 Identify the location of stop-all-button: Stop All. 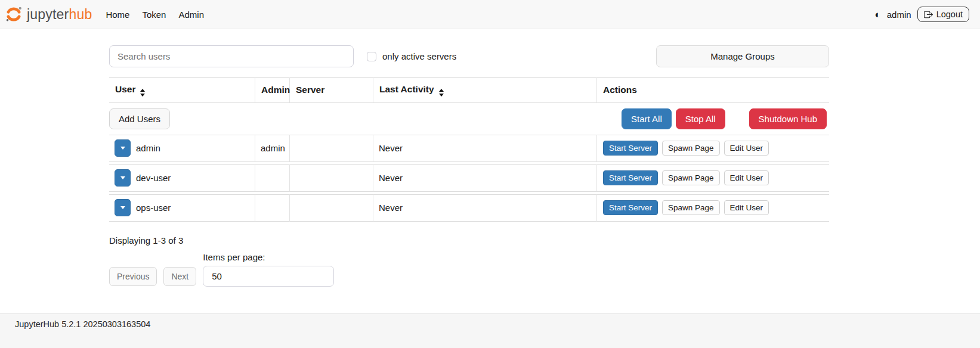
(700, 119).